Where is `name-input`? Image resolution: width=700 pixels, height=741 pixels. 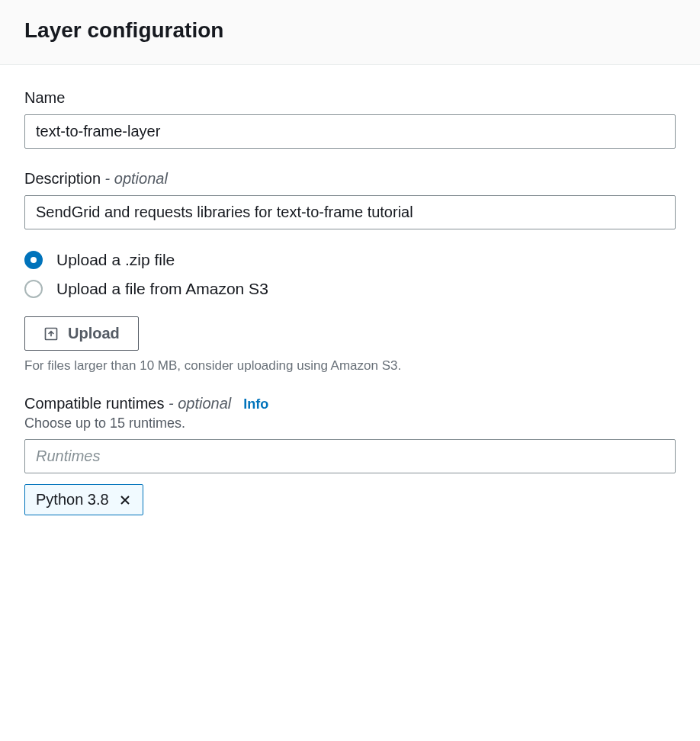 name-input is located at coordinates (350, 131).